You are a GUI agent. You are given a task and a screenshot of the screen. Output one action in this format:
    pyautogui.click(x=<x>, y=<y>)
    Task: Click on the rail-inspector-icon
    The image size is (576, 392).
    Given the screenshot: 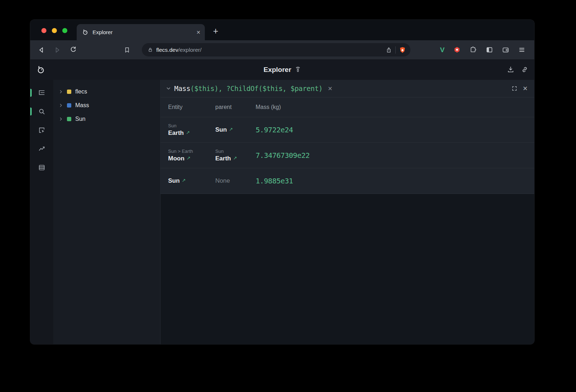 What is the action you would take?
    pyautogui.click(x=42, y=130)
    